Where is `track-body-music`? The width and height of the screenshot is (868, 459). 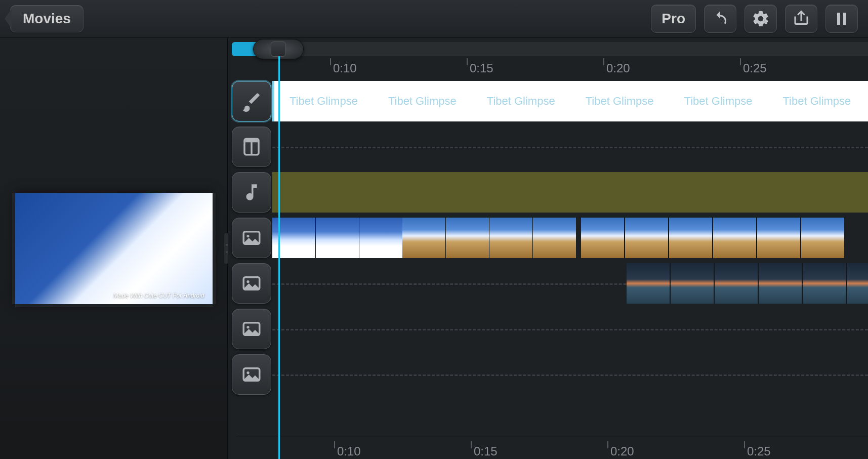
track-body-music is located at coordinates (570, 192).